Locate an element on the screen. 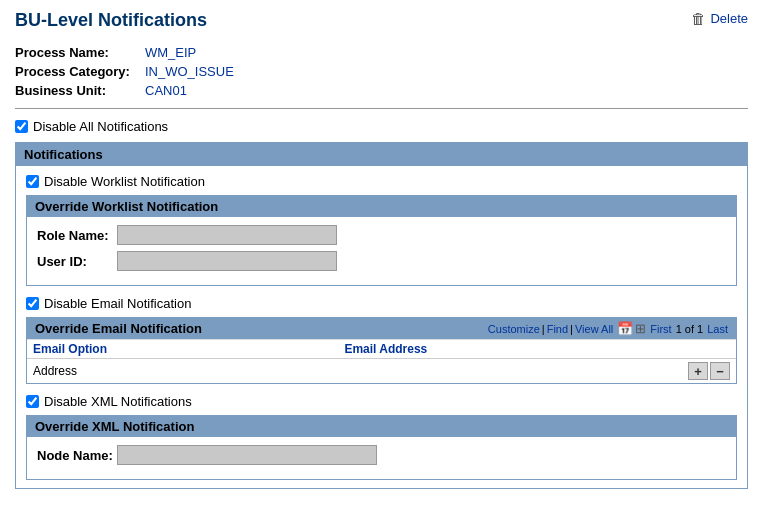 Image resolution: width=763 pixels, height=516 pixels. col-email-option: Email Option is located at coordinates (182, 350).